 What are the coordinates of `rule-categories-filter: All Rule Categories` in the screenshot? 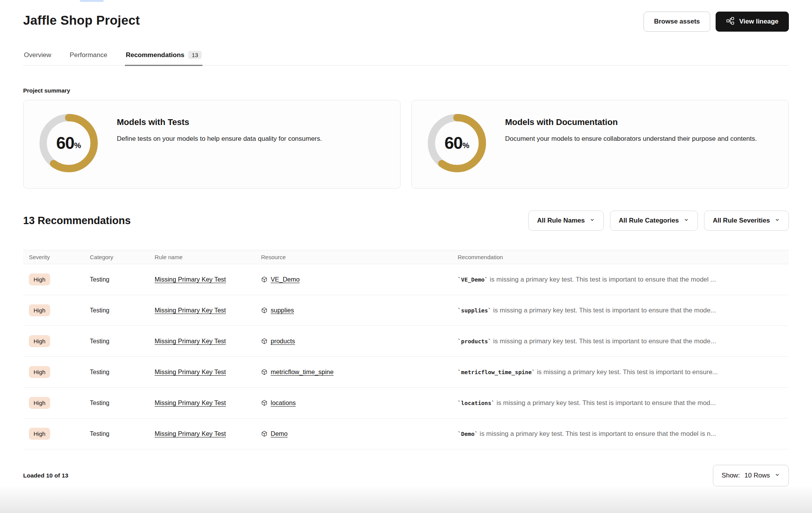 It's located at (654, 221).